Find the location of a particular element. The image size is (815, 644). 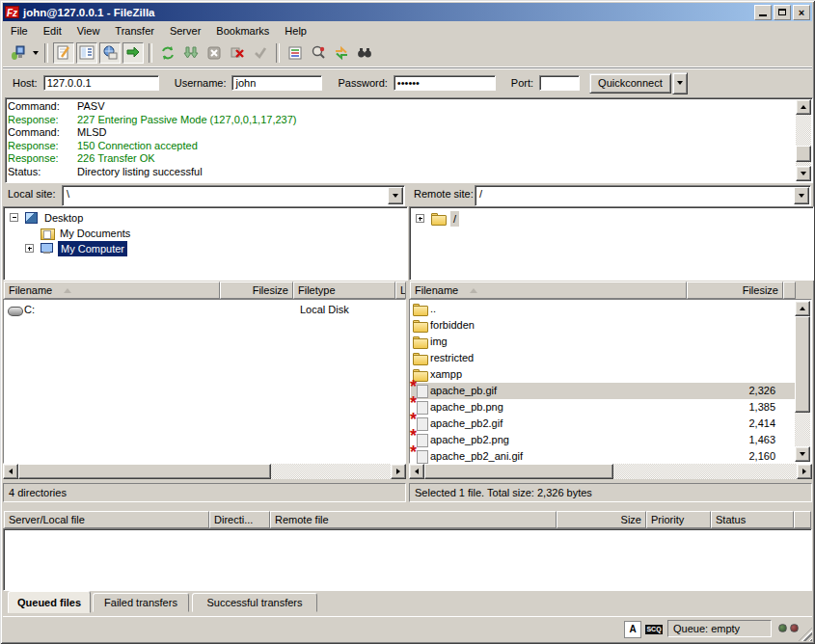

host-input is located at coordinates (101, 83).